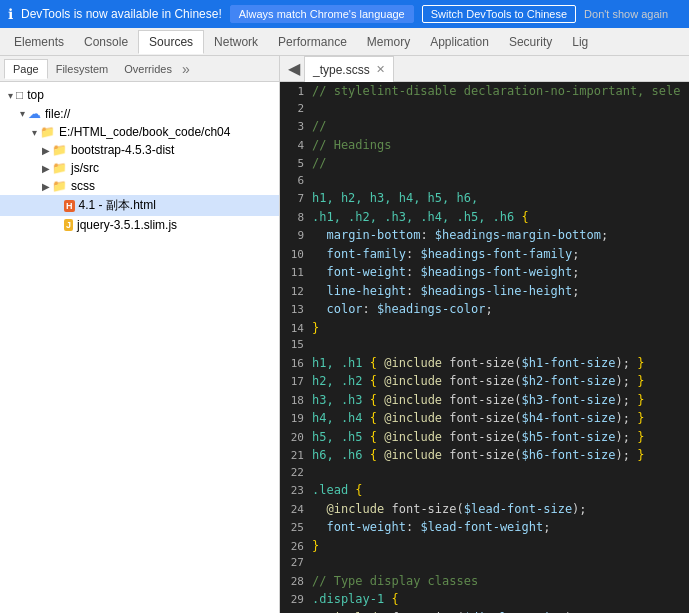 Image resolution: width=689 pixels, height=613 pixels. Describe the element at coordinates (60, 150) in the screenshot. I see `folder-icon-bootstrap: 📁` at that location.